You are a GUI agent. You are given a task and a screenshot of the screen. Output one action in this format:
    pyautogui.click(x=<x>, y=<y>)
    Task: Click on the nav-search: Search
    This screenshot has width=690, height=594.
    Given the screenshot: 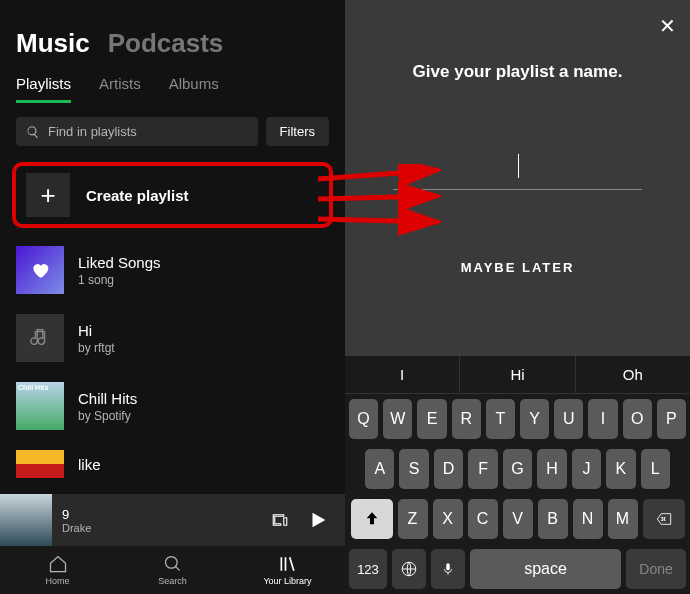 What is the action you would take?
    pyautogui.click(x=172, y=570)
    